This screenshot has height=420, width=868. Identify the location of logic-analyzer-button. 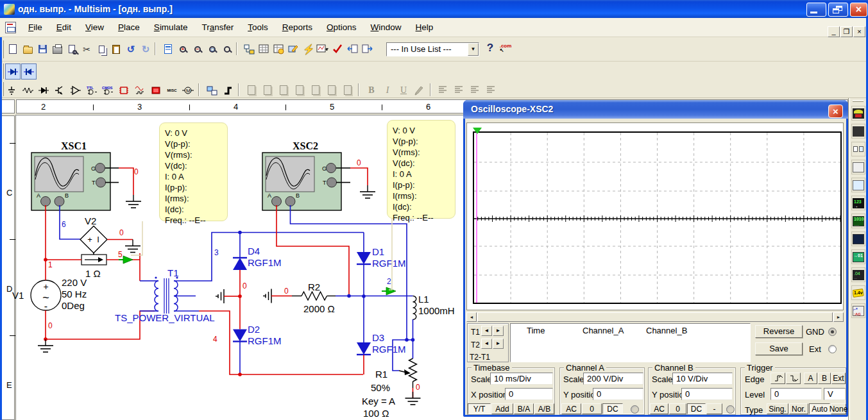
(858, 239).